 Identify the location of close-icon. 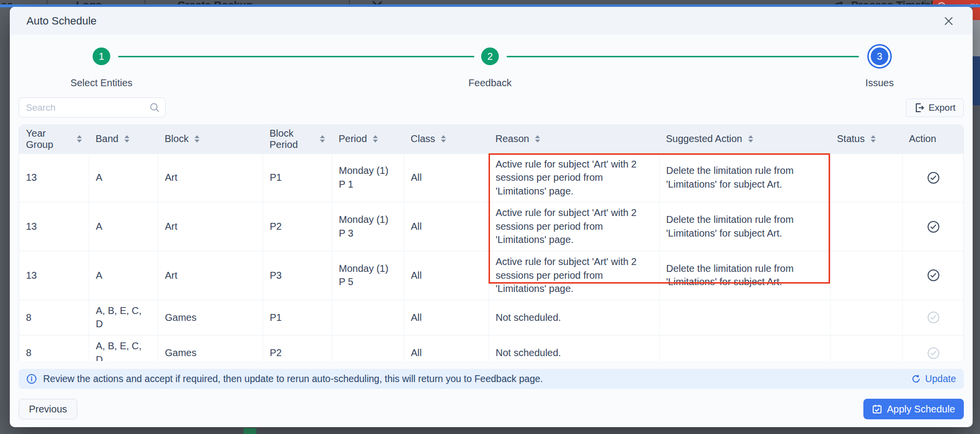
(949, 21).